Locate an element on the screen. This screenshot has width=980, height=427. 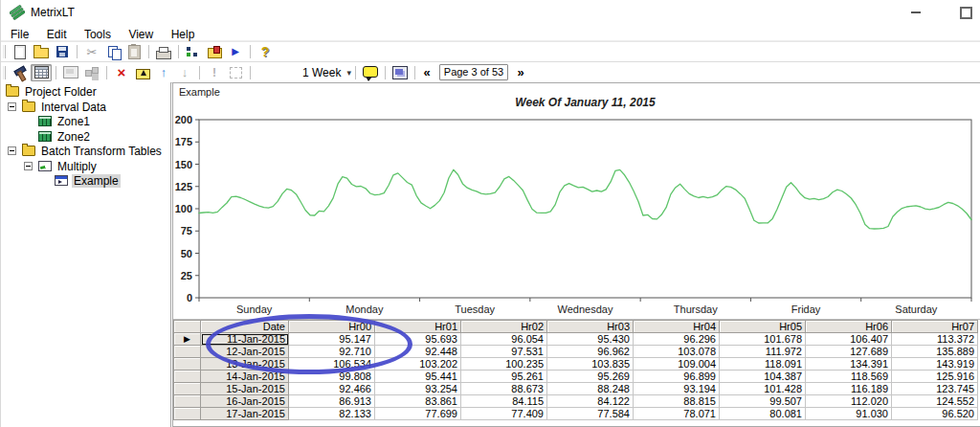
value-cell: 78.071 is located at coordinates (677, 414).